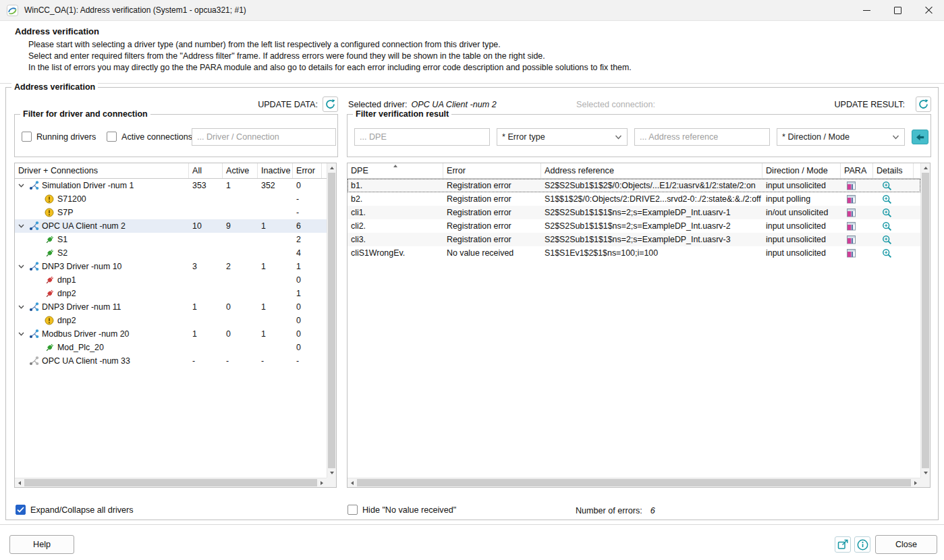 Image resolution: width=944 pixels, height=560 pixels. I want to click on tree-row-driver: Modbus Driver -num 20 1 0 1 0, so click(171, 334).